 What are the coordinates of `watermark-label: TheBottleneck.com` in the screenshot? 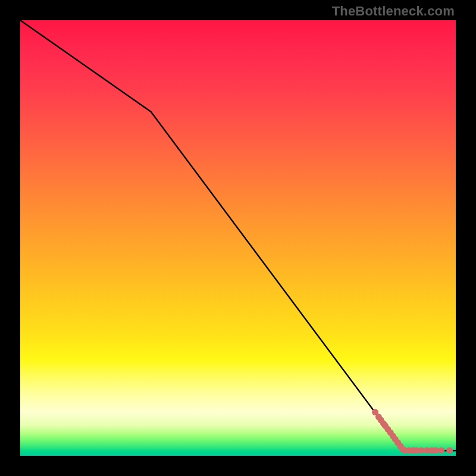 It's located at (393, 11).